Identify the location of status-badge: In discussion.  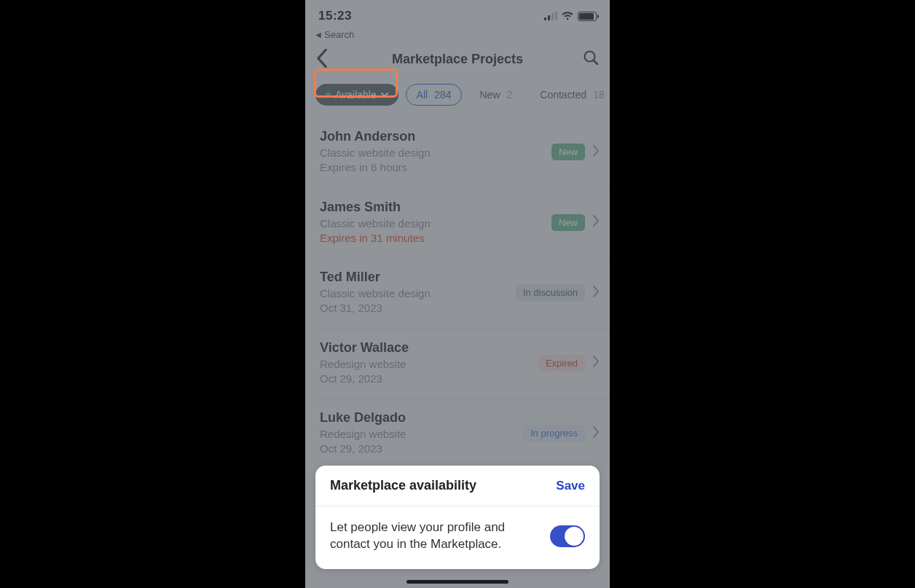
(551, 293).